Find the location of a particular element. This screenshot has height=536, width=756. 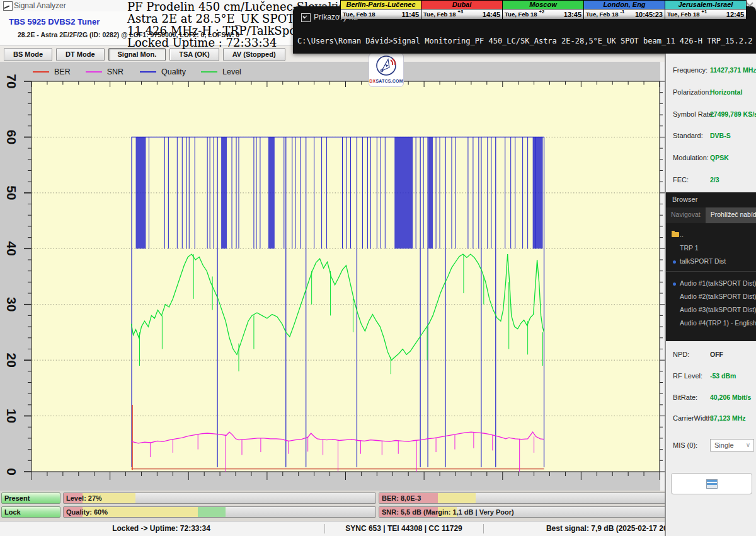

legend-item-level: Level is located at coordinates (221, 72).